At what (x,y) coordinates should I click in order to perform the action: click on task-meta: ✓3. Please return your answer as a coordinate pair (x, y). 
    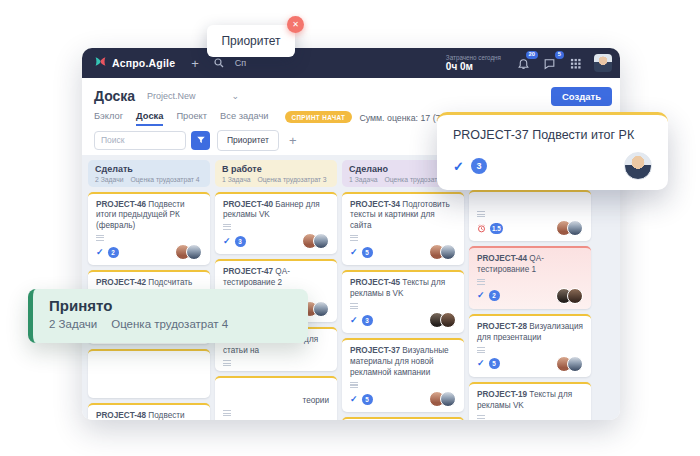
    Looking at the image, I should click on (276, 418).